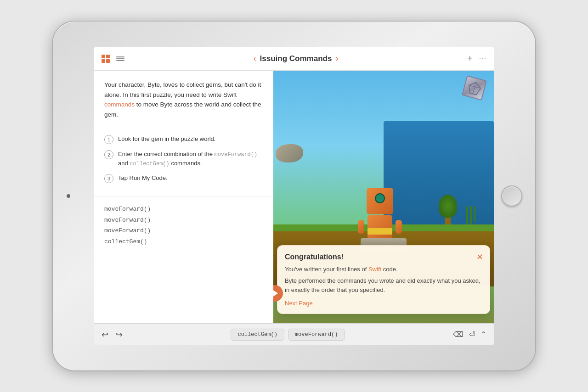 Image resolution: width=588 pixels, height=392 pixels. I want to click on toolbar-icons-right: + ···, so click(477, 59).